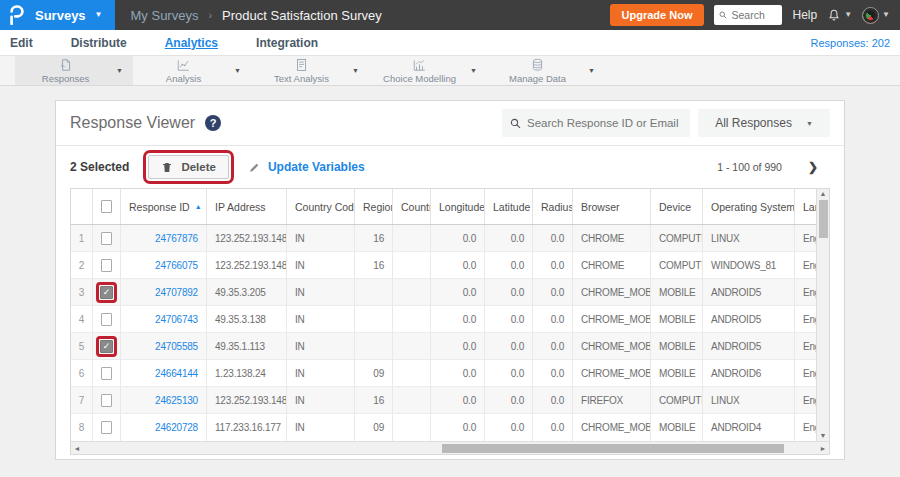 Image resolution: width=900 pixels, height=477 pixels. I want to click on vertical-scrollbar: ▲ ▼, so click(822, 315).